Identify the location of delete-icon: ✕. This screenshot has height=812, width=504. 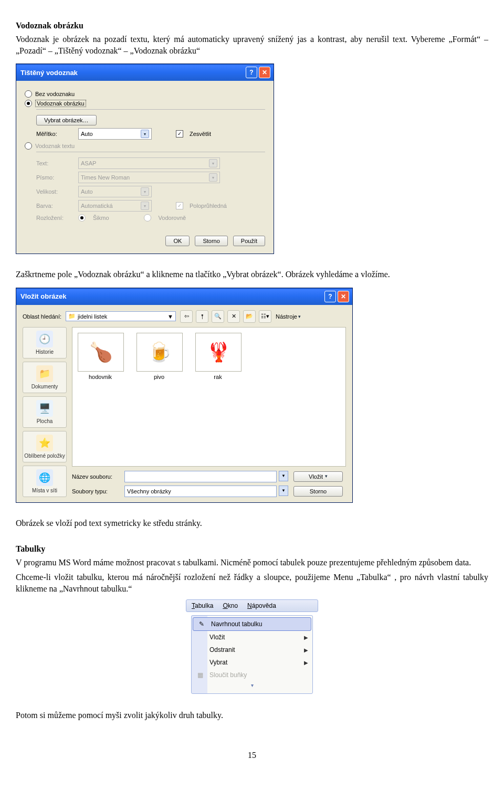
(234, 317).